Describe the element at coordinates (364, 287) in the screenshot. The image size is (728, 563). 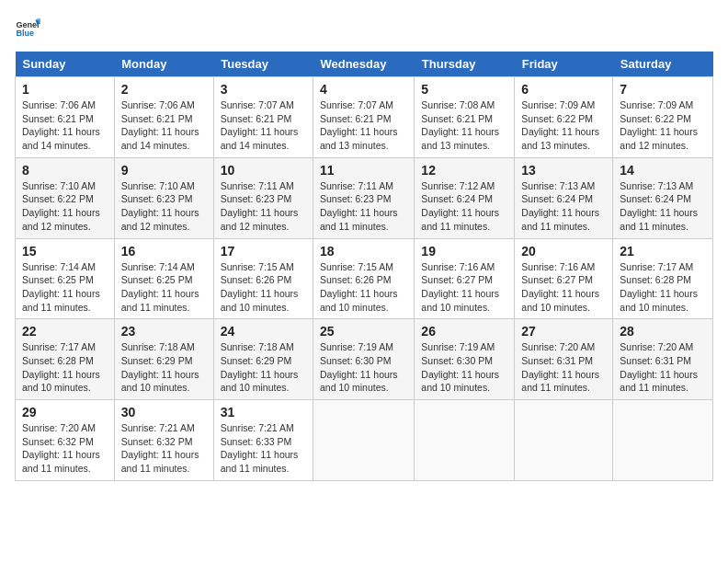
I see `day-info: Sunrise: 7:15 AM Sunset: 6:26 PM Dayligh…` at that location.